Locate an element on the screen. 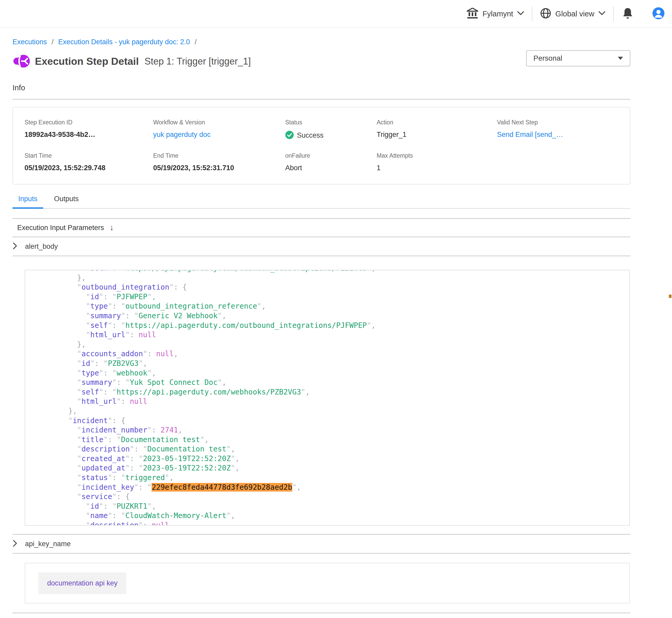 This screenshot has width=672, height=618. status-badge: Success is located at coordinates (331, 135).